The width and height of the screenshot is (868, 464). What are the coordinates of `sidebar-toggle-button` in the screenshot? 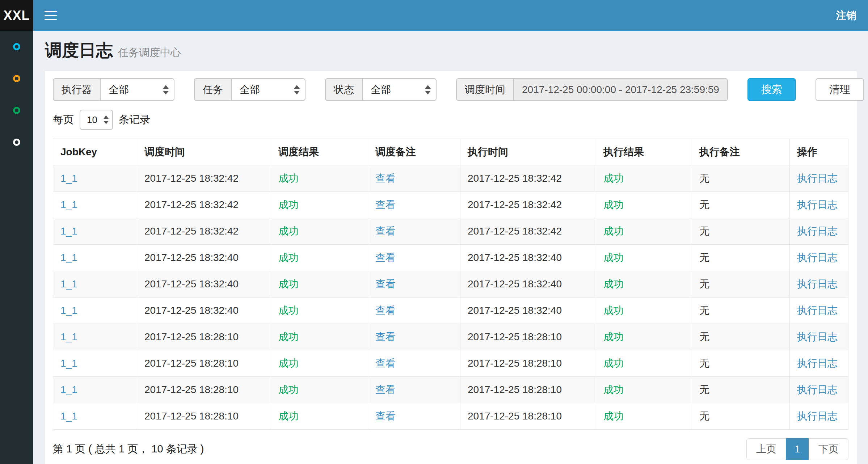 It's located at (51, 15).